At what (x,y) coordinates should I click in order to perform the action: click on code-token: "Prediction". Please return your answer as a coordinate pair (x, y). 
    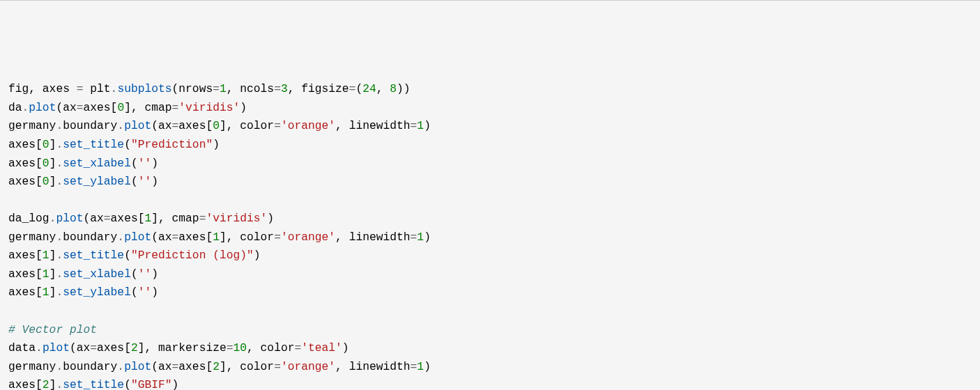
    Looking at the image, I should click on (171, 145).